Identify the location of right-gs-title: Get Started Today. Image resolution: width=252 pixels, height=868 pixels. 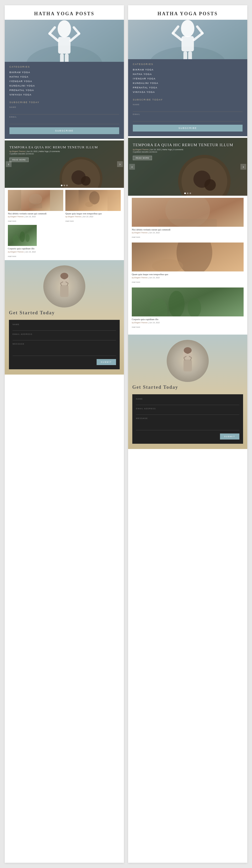
(188, 388).